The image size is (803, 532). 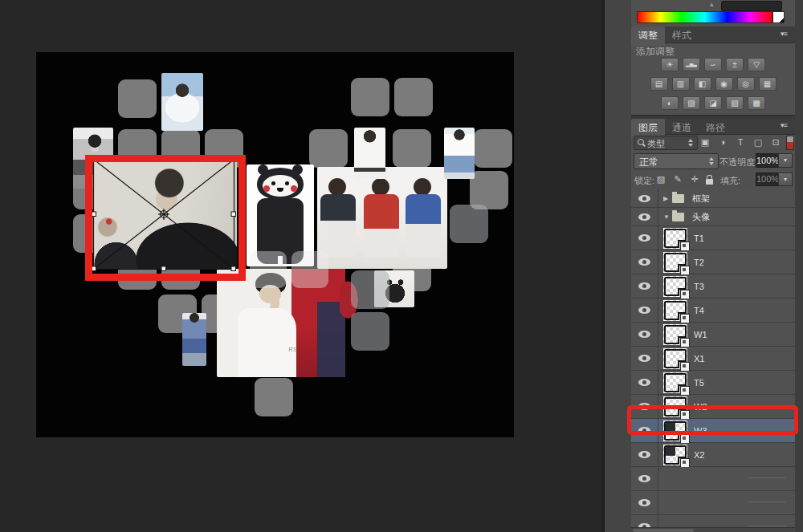 I want to click on channel-mixer-icon: ◎, so click(x=746, y=83).